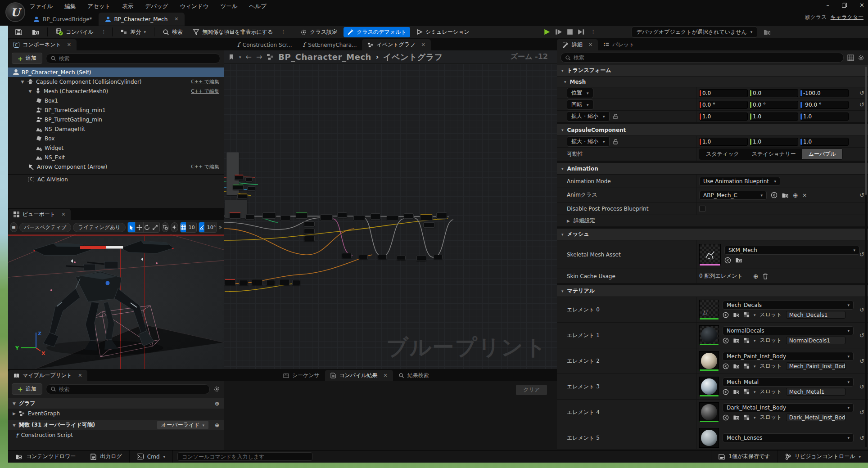 This screenshot has width=868, height=468. Describe the element at coordinates (377, 32) in the screenshot. I see `class-defaults-button: クラスのデフォルト` at that location.